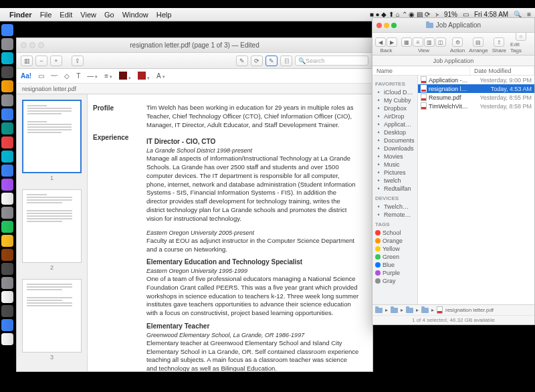  What do you see at coordinates (421, 71) in the screenshot?
I see `column-name: Name` at bounding box center [421, 71].